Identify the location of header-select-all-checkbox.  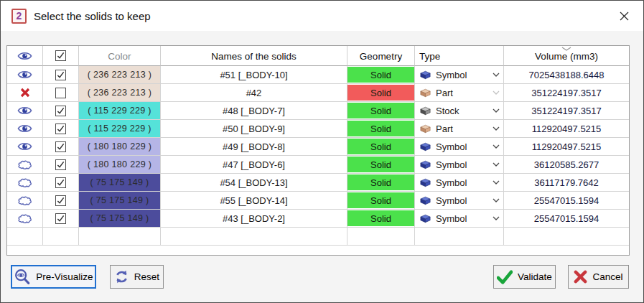
(61, 56).